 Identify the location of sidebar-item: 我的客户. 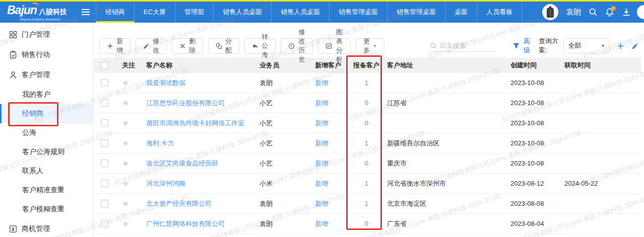
(46, 95).